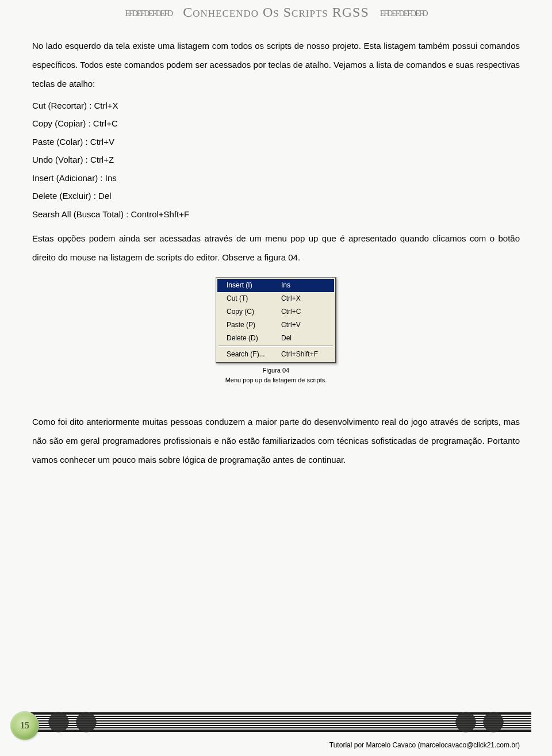 This screenshot has width=552, height=756. What do you see at coordinates (404, 12) in the screenshot?
I see `header-ornament-right: efdefdefdefd` at bounding box center [404, 12].